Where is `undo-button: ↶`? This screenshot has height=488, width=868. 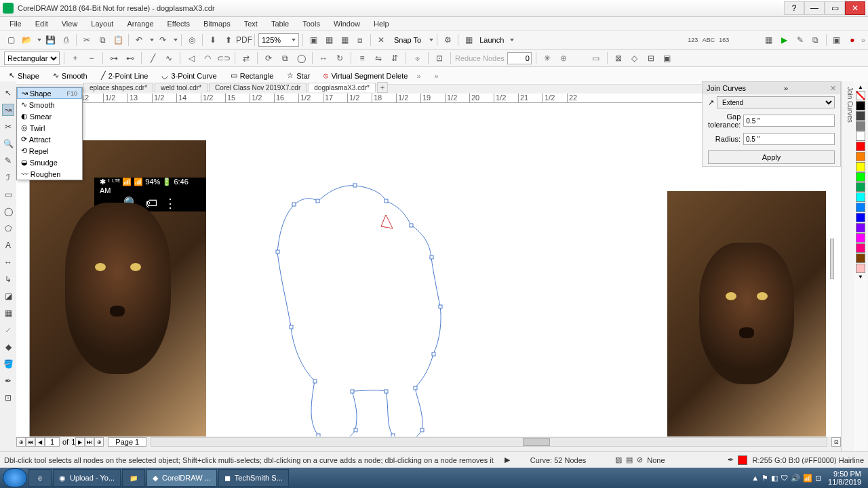 undo-button: ↶ is located at coordinates (139, 40).